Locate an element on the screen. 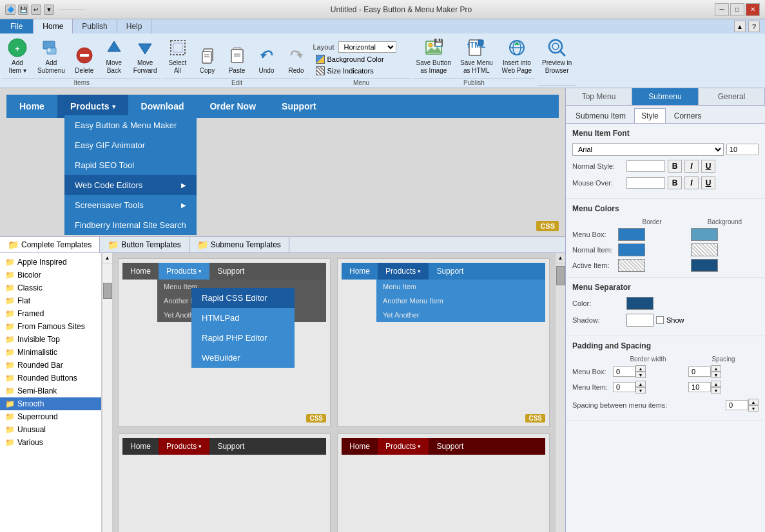 Image resolution: width=765 pixels, height=532 pixels. sidebar-item-bicolor: 📁 Bicolor is located at coordinates (50, 275).